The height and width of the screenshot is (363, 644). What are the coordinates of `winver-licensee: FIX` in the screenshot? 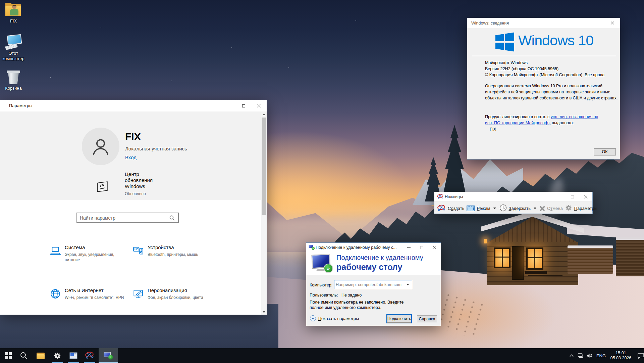 It's located at (493, 129).